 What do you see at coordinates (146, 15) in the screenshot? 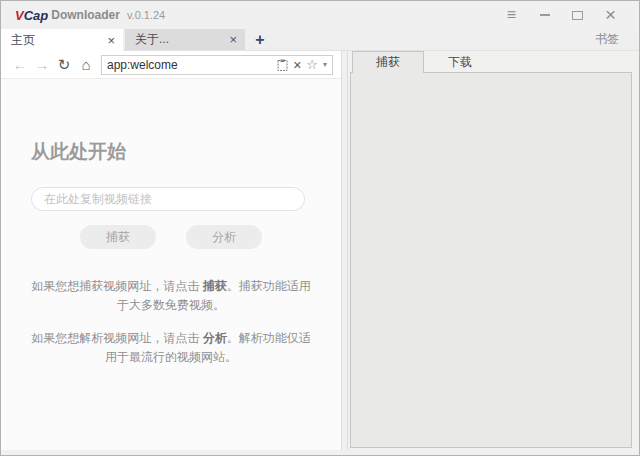
I see `app-version: v.0.1.24` at bounding box center [146, 15].